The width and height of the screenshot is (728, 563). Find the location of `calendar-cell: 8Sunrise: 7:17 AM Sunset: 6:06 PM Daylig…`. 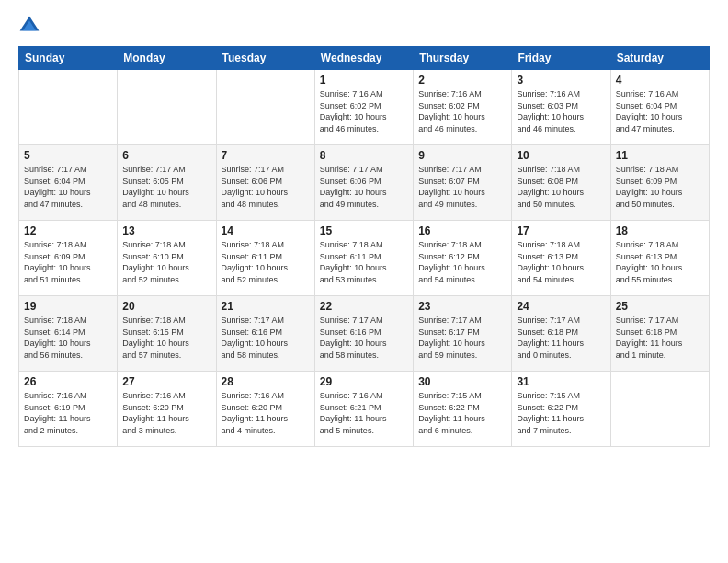

calendar-cell: 8Sunrise: 7:17 AM Sunset: 6:06 PM Daylig… is located at coordinates (364, 183).